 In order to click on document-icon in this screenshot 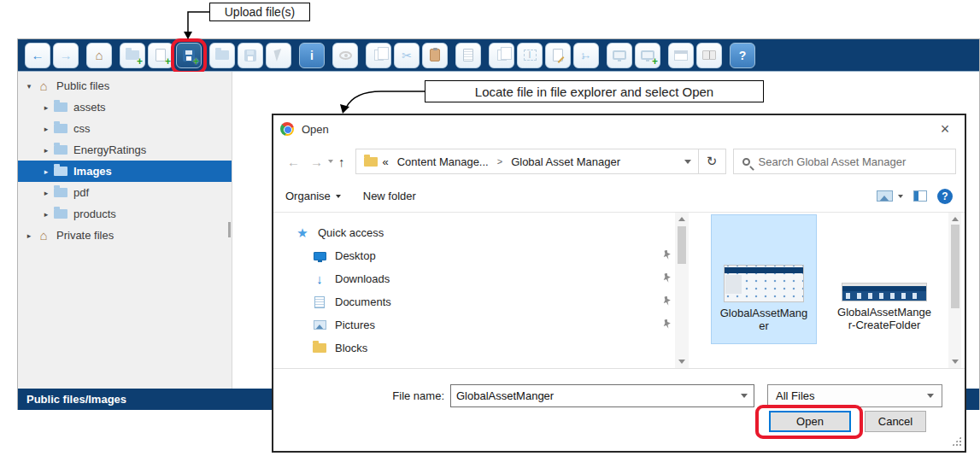, I will do `click(468, 56)`.